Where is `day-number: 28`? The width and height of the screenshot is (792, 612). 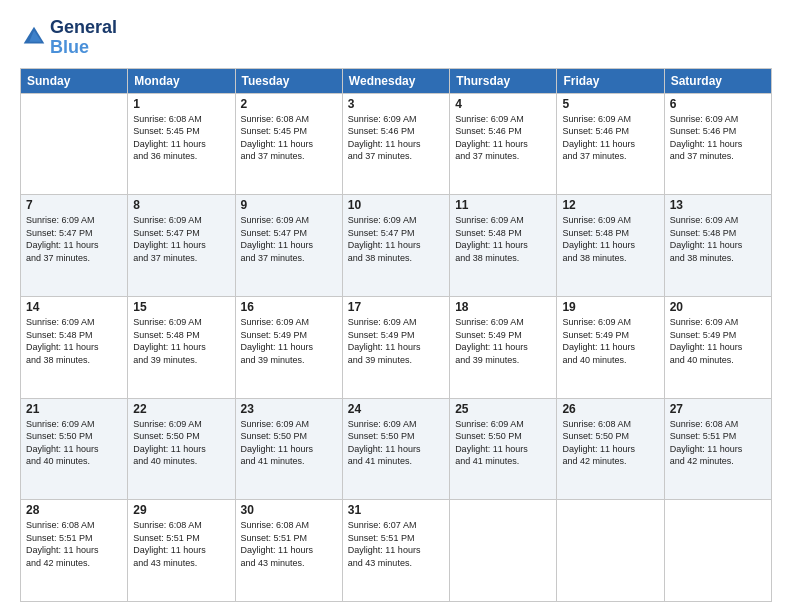 day-number: 28 is located at coordinates (74, 510).